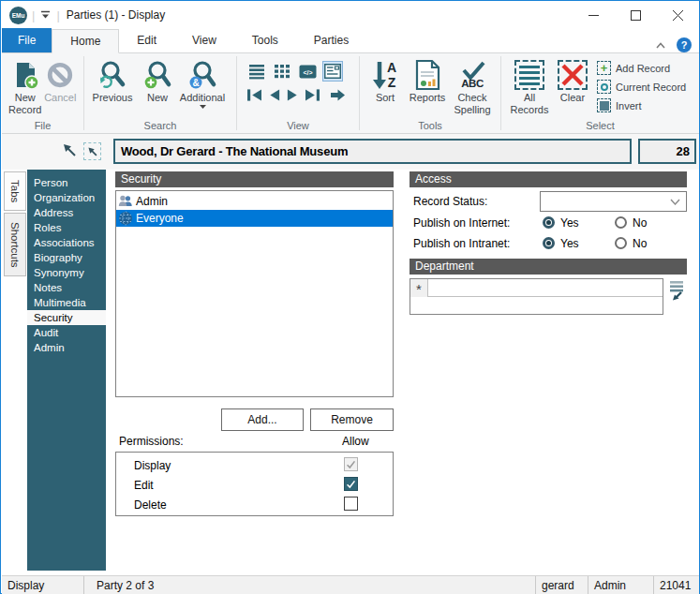  What do you see at coordinates (472, 87) in the screenshot?
I see `check-spelling-button: ABC Check Spelling` at bounding box center [472, 87].